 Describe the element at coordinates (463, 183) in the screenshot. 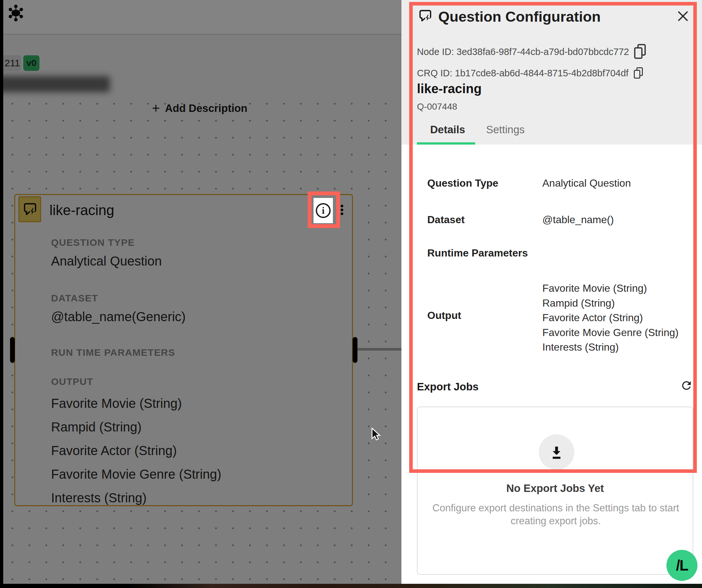

I see `question-type-label: Question Type` at that location.